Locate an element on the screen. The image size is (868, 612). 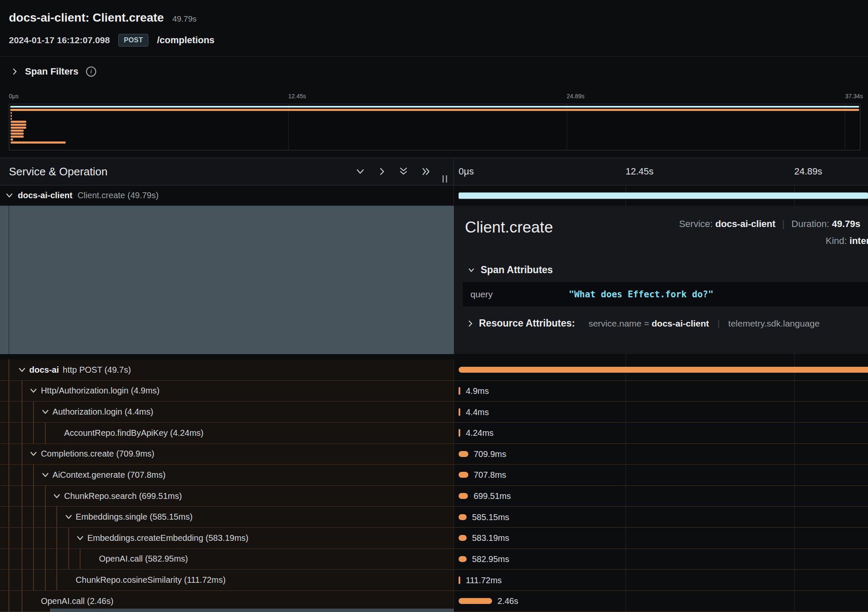
collapse-one-button is located at coordinates (382, 172).